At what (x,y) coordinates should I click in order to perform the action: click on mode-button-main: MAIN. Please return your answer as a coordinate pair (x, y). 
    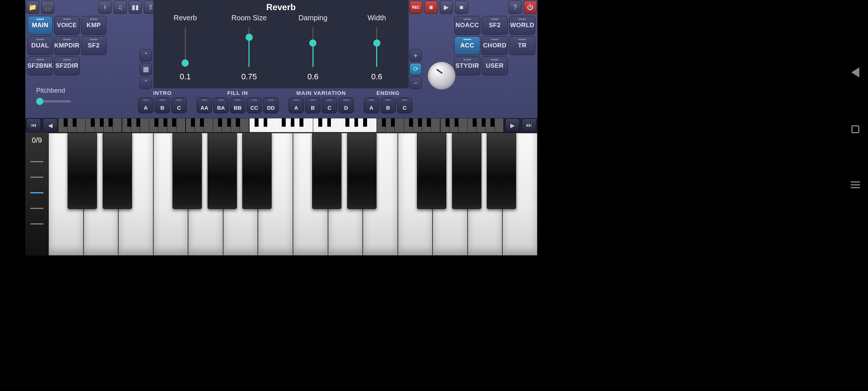
    Looking at the image, I should click on (40, 25).